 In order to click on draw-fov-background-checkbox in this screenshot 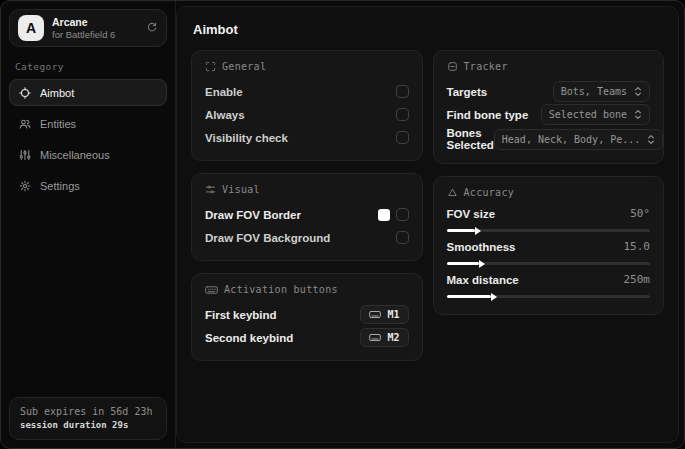, I will do `click(402, 238)`.